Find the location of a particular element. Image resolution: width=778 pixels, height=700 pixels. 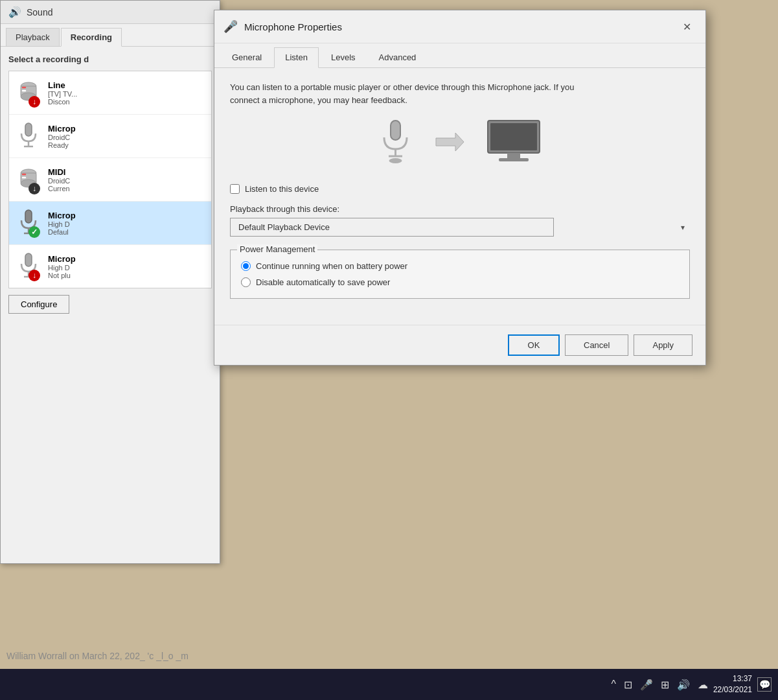

badge-midi: ↓ is located at coordinates (34, 189).